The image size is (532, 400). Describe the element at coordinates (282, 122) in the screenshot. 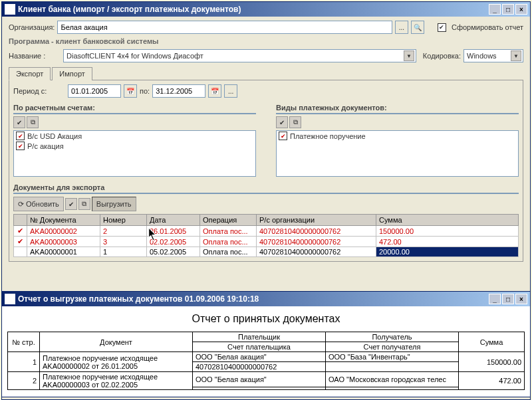

I see `doctypes-toggle-all-icon: ✔` at that location.